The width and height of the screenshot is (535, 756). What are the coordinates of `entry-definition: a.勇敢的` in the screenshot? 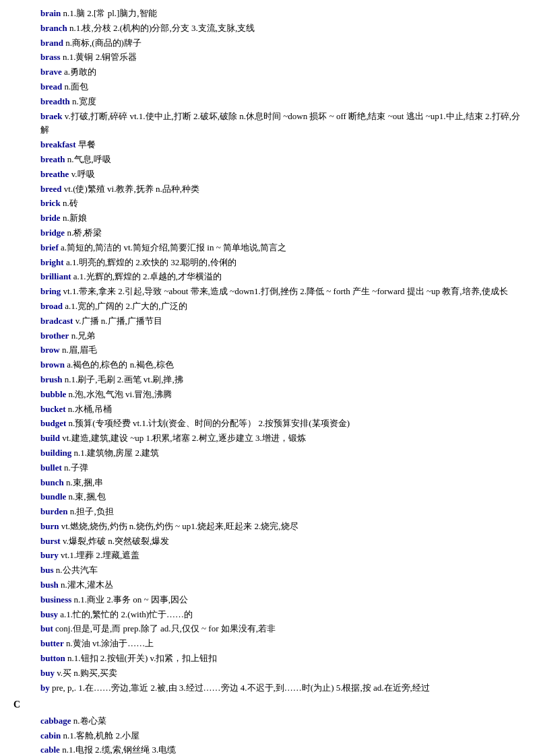 It's located at (80, 71).